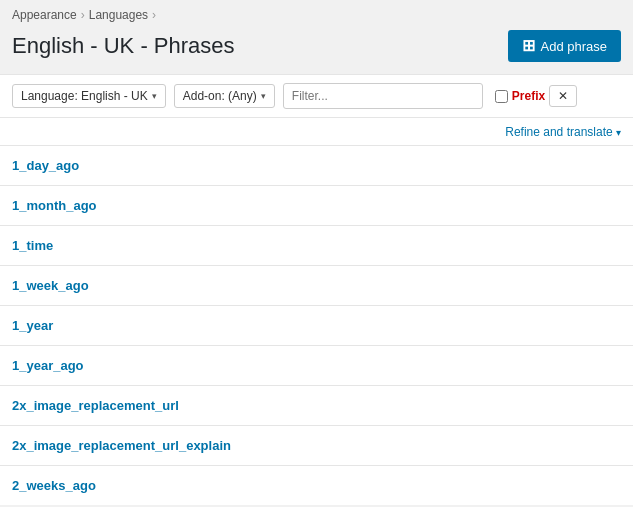  I want to click on filter-input, so click(383, 96).